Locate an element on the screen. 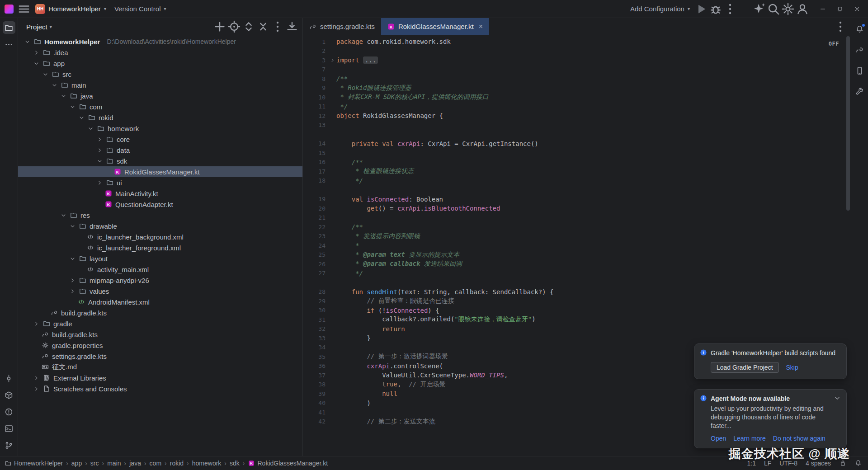 This screenshot has height=470, width=868. line-number: 31 is located at coordinates (316, 320).